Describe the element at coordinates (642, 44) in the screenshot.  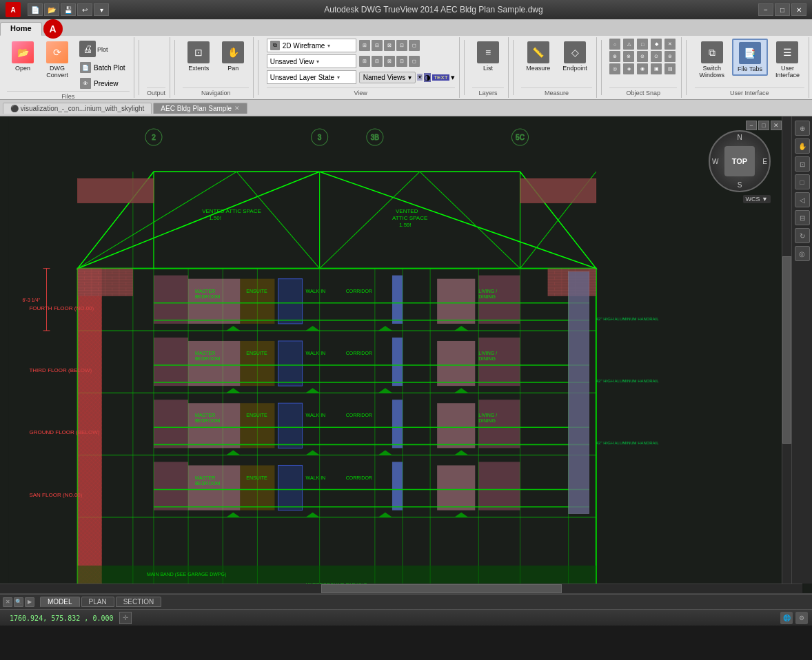
I see `snap-icon-3: □` at that location.